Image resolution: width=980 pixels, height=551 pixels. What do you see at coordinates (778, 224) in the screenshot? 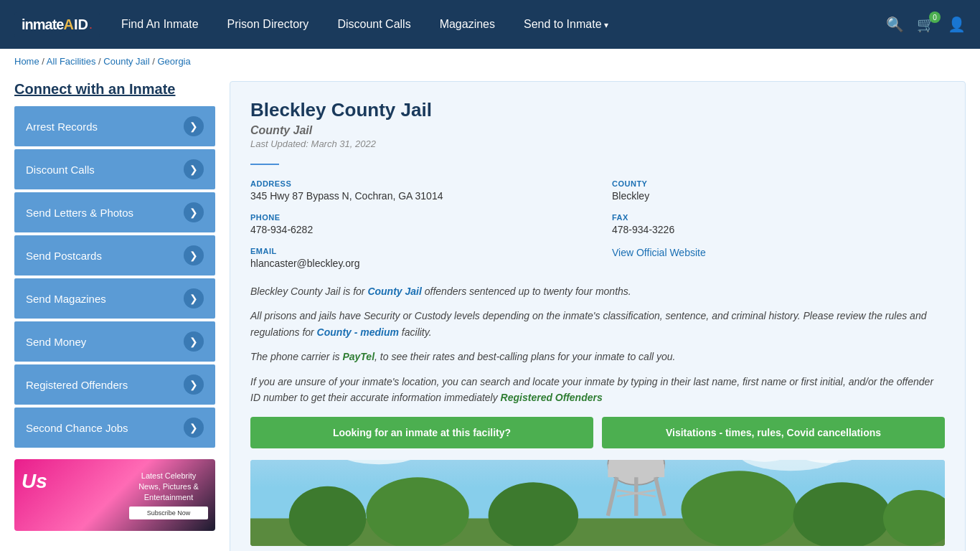
I see `fax-block: FAX 478-934-3226` at bounding box center [778, 224].